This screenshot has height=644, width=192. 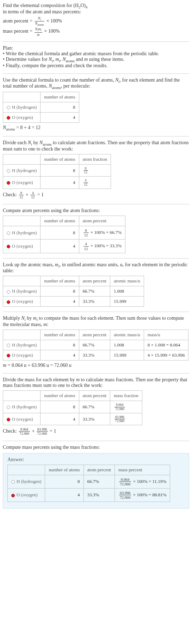 What do you see at coordinates (39, 21) in the screenshot?
I see `fraction: Ni Natoms` at bounding box center [39, 21].